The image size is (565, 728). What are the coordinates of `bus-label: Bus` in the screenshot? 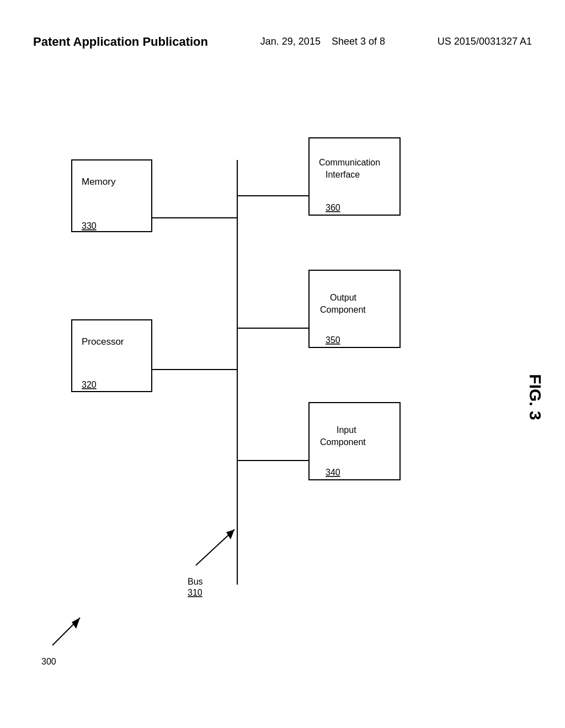 It's located at (195, 581).